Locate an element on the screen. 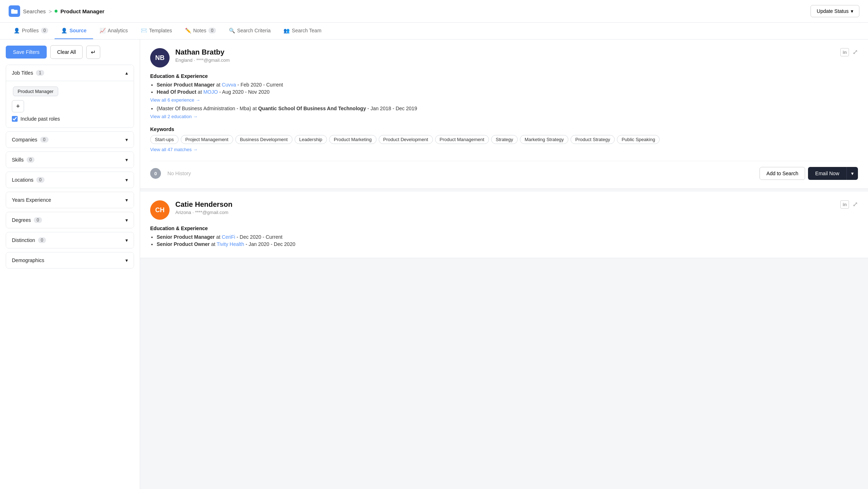  searches-link: Searches is located at coordinates (34, 11).